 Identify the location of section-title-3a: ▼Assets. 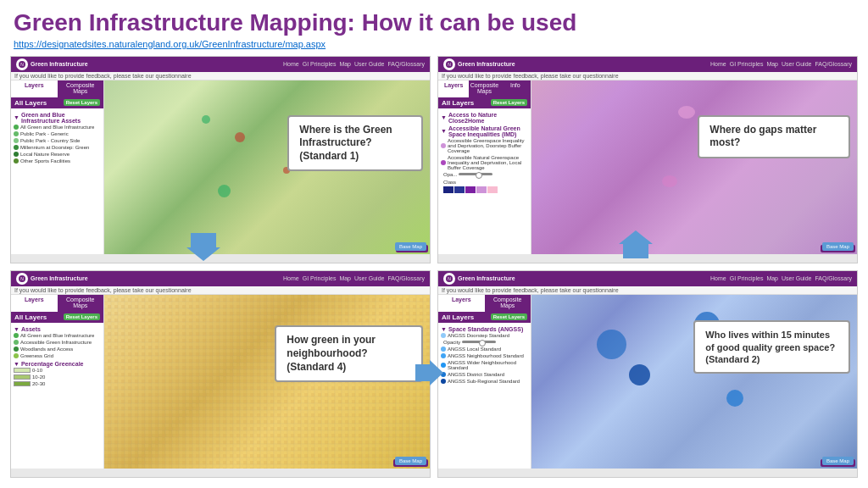
(58, 329).